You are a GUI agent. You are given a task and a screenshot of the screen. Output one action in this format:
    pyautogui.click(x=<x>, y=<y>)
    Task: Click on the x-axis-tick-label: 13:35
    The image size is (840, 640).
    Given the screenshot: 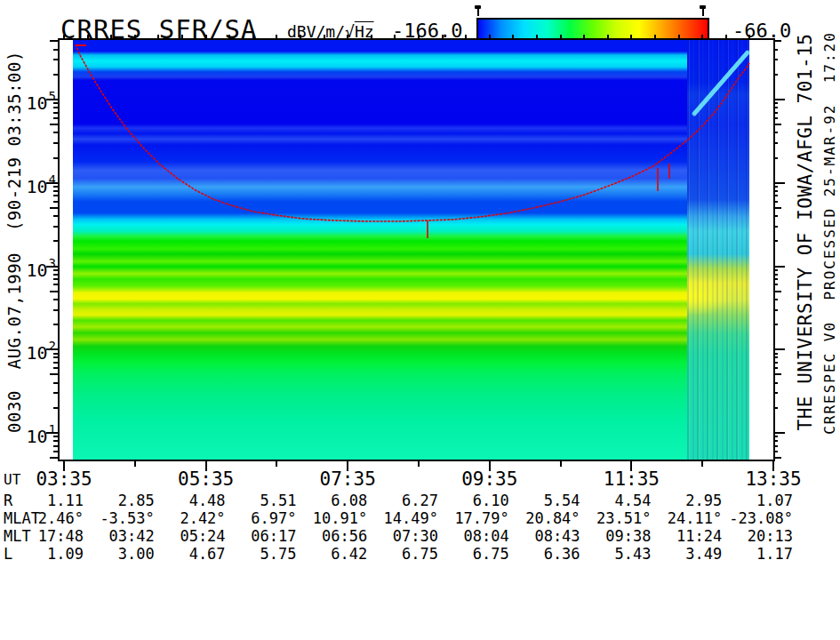 What is the action you would take?
    pyautogui.click(x=773, y=479)
    